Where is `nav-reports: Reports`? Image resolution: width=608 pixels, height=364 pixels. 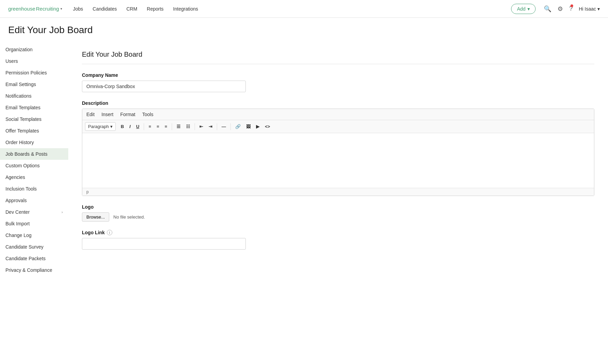
nav-reports: Reports is located at coordinates (155, 9).